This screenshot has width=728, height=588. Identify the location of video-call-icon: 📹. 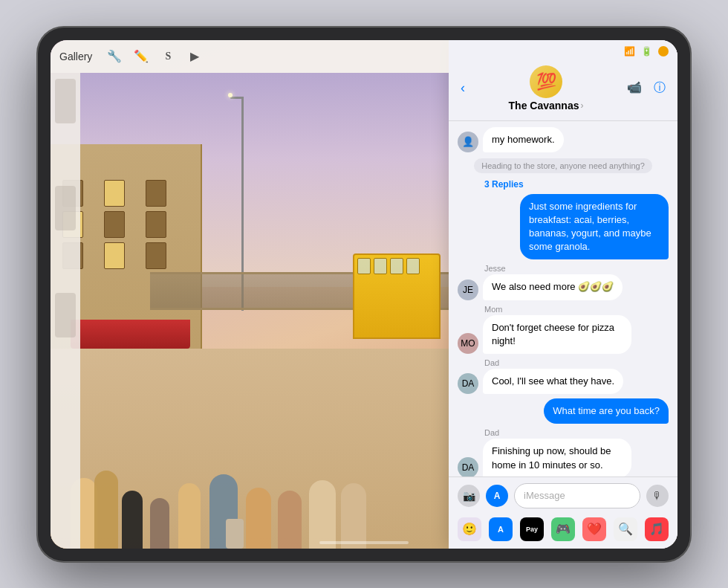
(634, 88).